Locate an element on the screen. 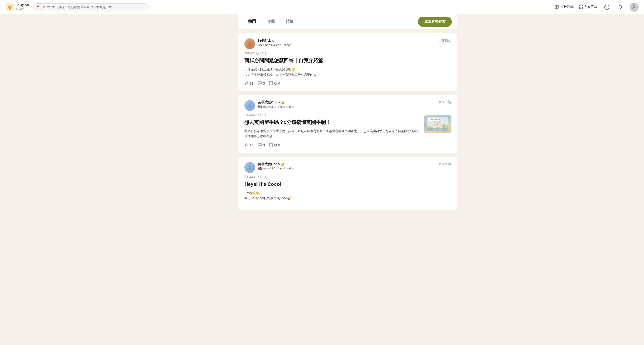 The height and width of the screenshot is (345, 644). post-actions: 22 5 is located at coordinates (348, 84).